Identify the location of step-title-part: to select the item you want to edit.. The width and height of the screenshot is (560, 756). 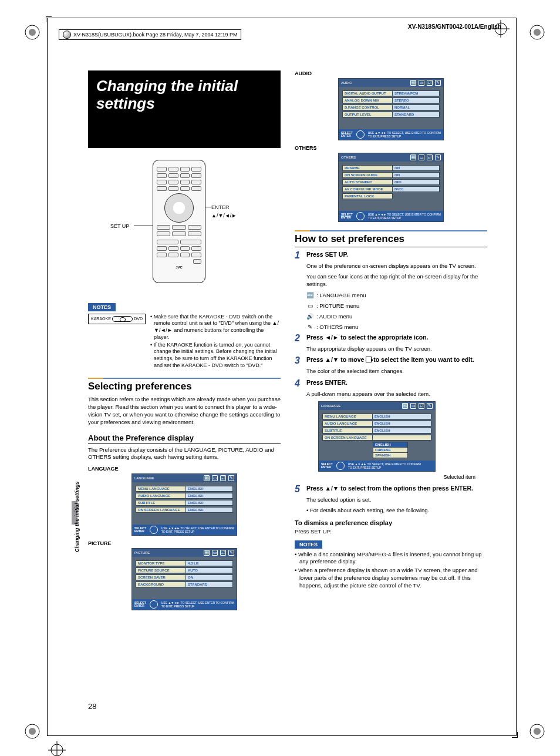
(424, 359).